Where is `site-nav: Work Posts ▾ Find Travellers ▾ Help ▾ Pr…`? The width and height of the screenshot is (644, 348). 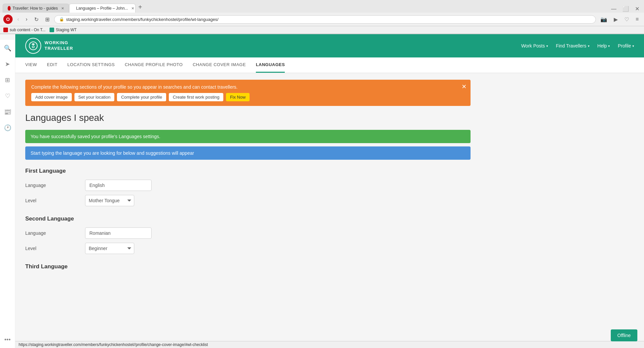 site-nav: Work Posts ▾ Find Travellers ▾ Help ▾ Pr… is located at coordinates (578, 46).